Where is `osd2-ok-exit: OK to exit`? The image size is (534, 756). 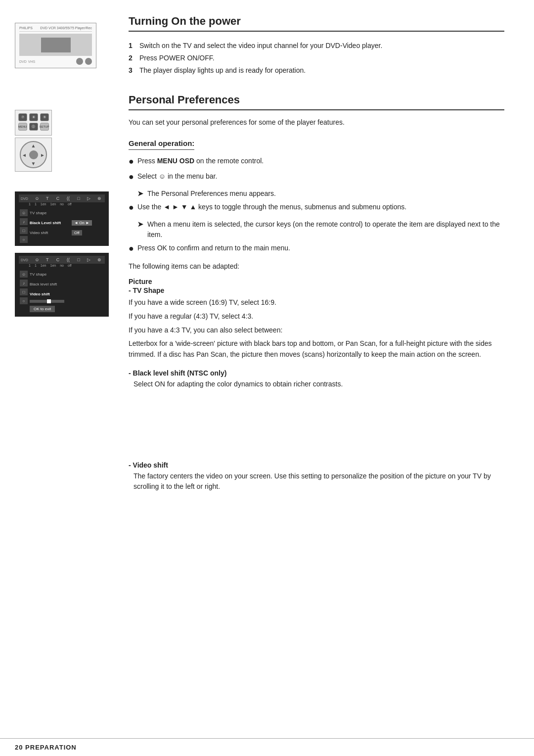
osd2-ok-exit: OK to exit is located at coordinates (66, 308).